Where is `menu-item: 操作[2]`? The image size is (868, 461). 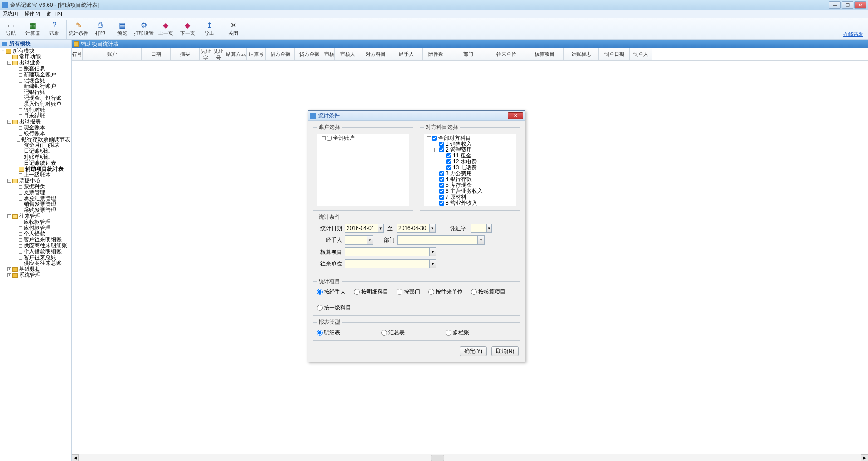 menu-item: 操作[2] is located at coordinates (32, 14).